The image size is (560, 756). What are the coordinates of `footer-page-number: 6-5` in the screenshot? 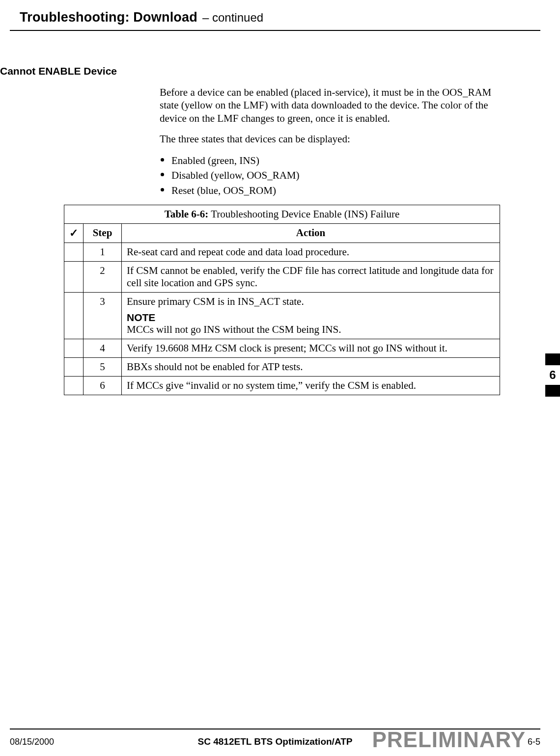 It's located at (534, 742).